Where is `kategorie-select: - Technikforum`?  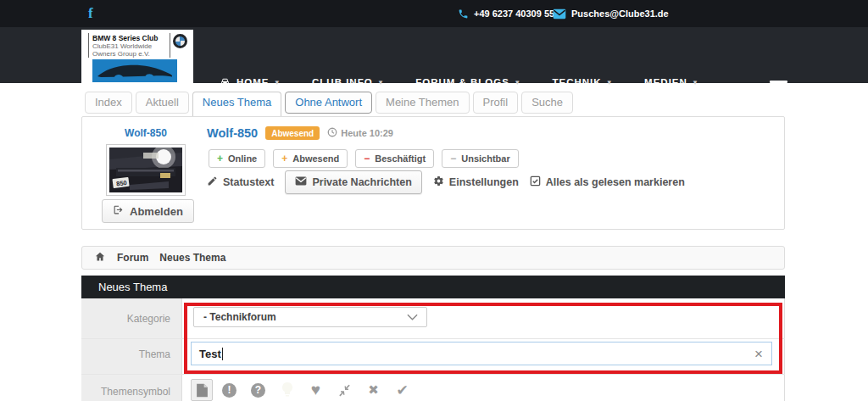
kategorie-select: - Technikforum is located at coordinates (310, 317).